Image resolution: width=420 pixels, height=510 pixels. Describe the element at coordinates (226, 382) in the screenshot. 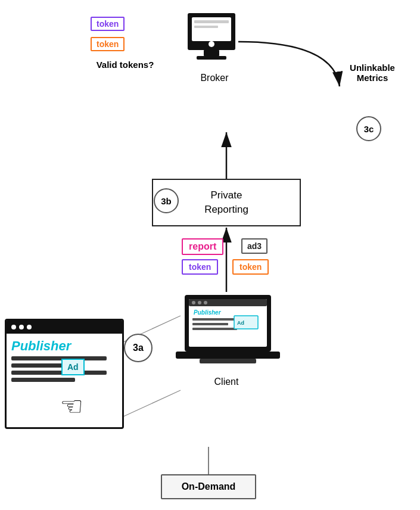

I see `client-label: Client` at that location.